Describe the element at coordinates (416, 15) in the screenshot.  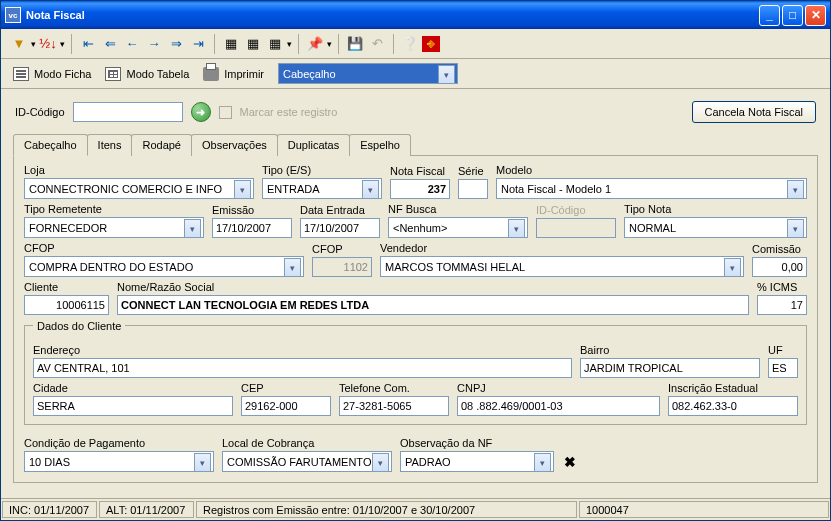
I see `titlebar: vc Nota Fiscal _ □ ✕` at that location.